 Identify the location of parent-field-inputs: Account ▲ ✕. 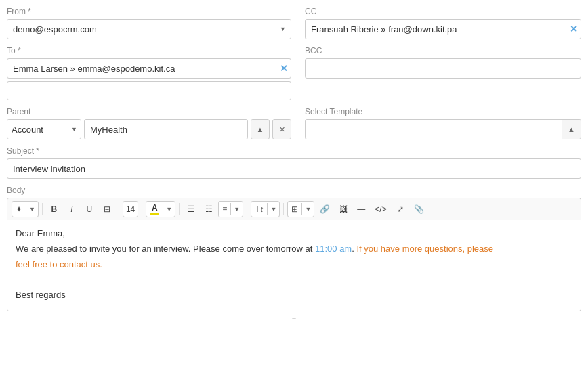
(149, 129).